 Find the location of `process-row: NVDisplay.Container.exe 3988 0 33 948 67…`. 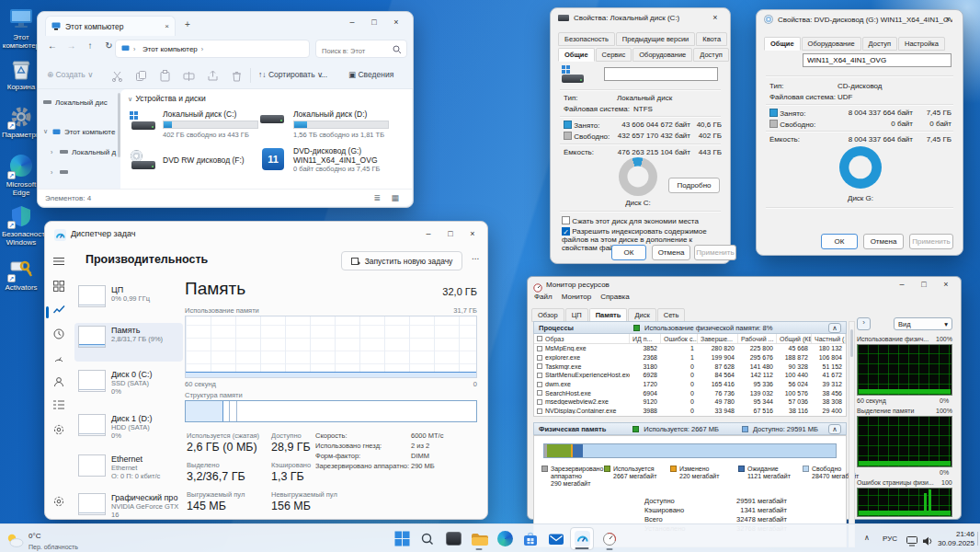

process-row: NVDisplay.Container.exe 3988 0 33 948 67… is located at coordinates (689, 411).